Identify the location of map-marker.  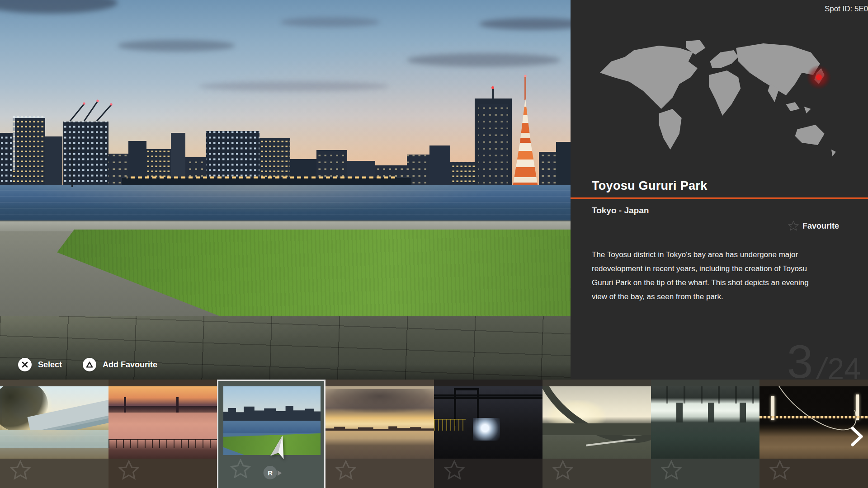
(819, 78).